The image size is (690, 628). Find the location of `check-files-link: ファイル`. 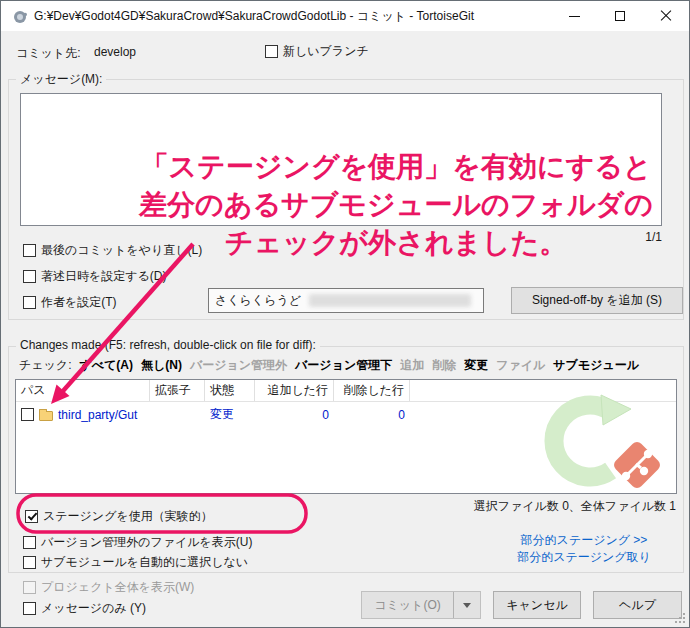

check-files-link: ファイル is located at coordinates (520, 366).